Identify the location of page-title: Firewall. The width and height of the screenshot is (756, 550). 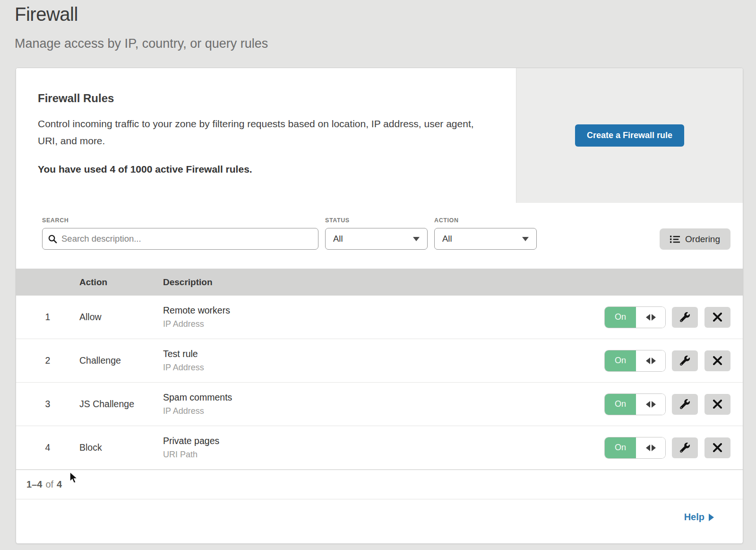
(386, 14).